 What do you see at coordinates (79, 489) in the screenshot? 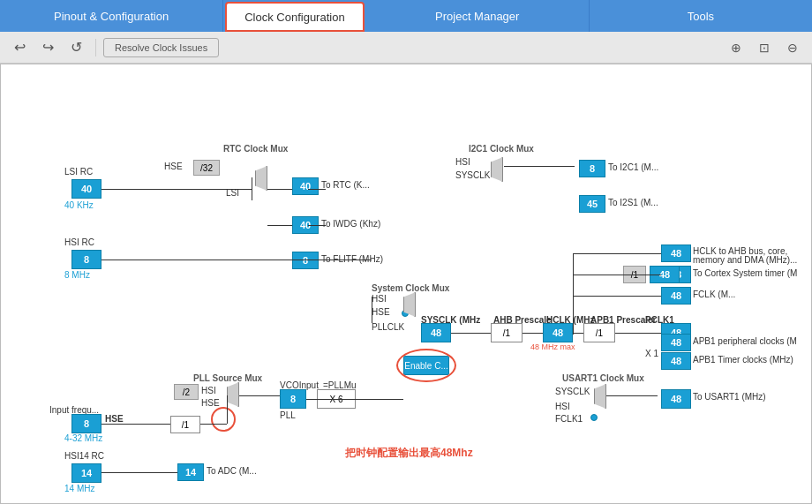
I see `hsi14-freq: 14 MHz` at bounding box center [79, 489].